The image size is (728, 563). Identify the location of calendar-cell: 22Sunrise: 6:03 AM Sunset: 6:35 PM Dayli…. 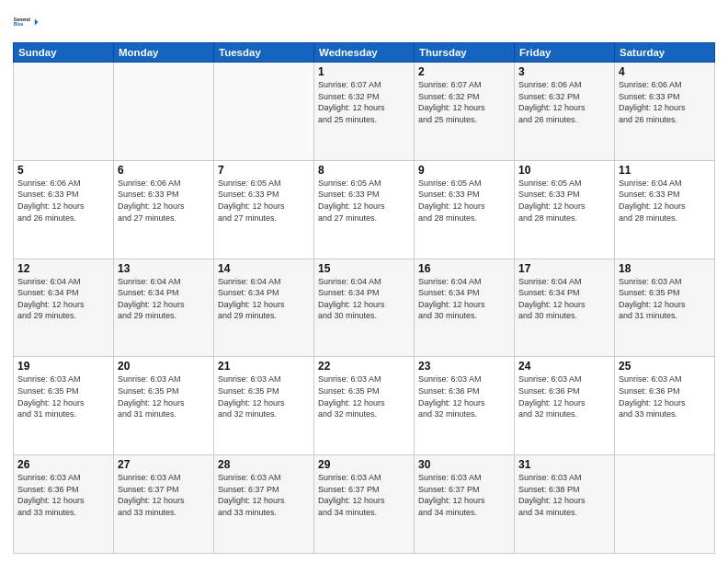
(364, 407).